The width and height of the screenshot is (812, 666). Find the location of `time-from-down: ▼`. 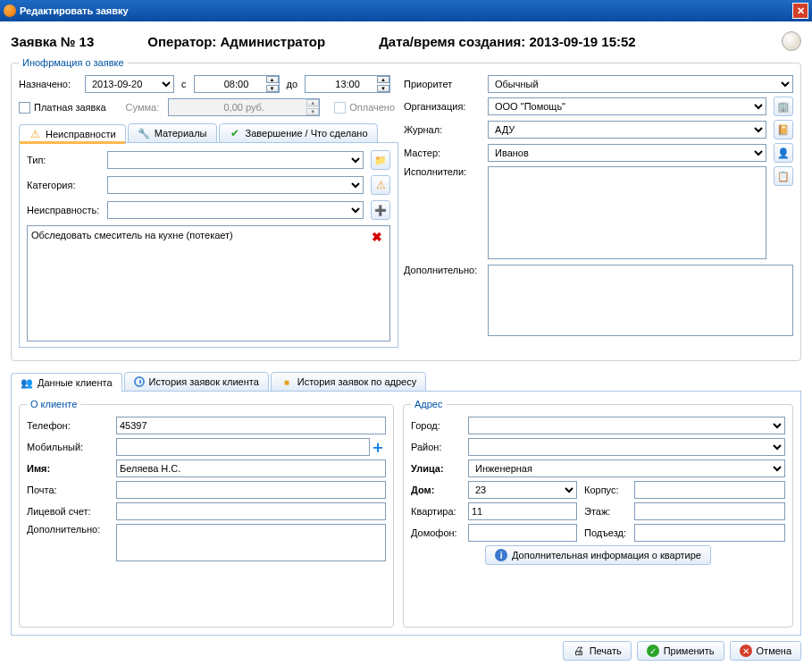

time-from-down: ▼ is located at coordinates (272, 89).